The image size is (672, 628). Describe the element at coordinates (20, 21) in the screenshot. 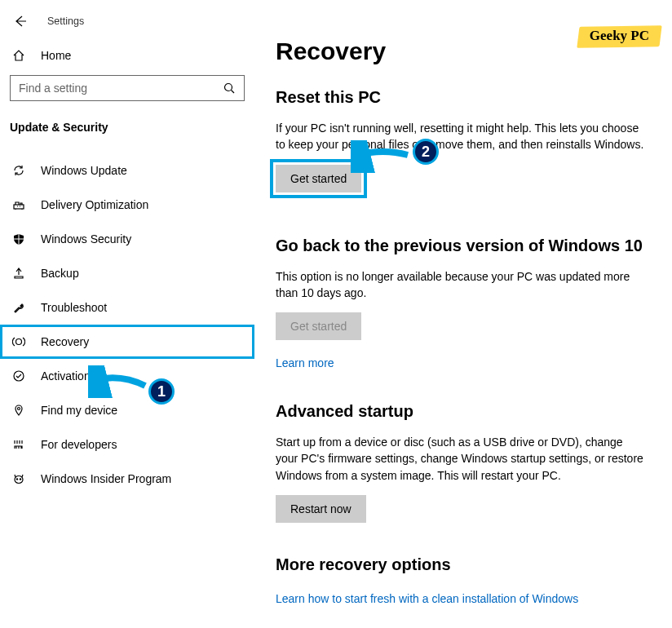

I see `back-button` at that location.